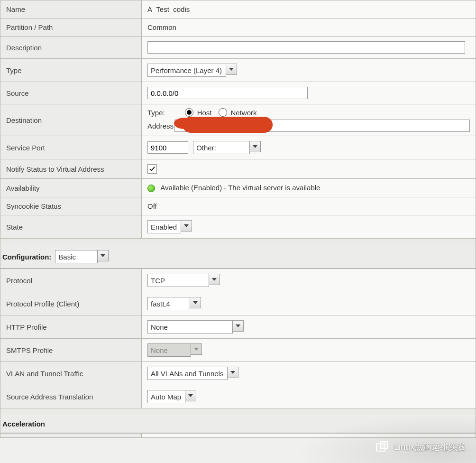  Describe the element at coordinates (238, 374) in the screenshot. I see `table-row: VLAN and Tunnel Traffic All VLANs and Tu…` at that location.